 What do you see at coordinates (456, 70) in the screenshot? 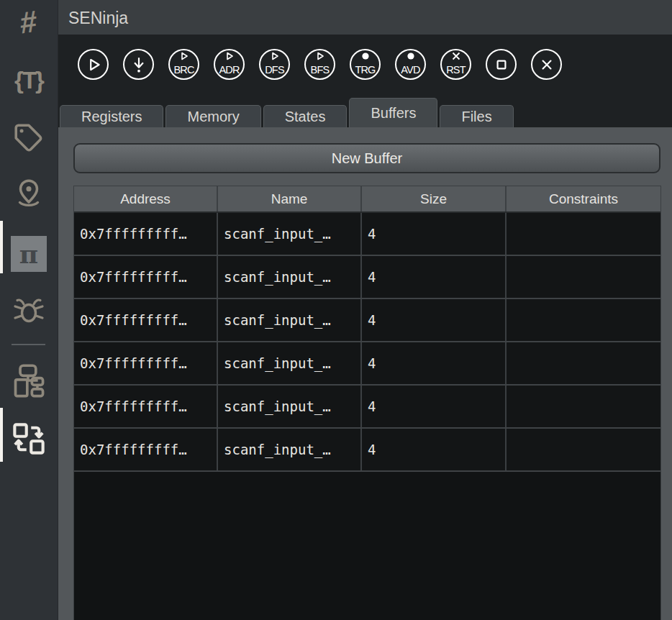
I see `toolbar-button-label: RST` at bounding box center [456, 70].